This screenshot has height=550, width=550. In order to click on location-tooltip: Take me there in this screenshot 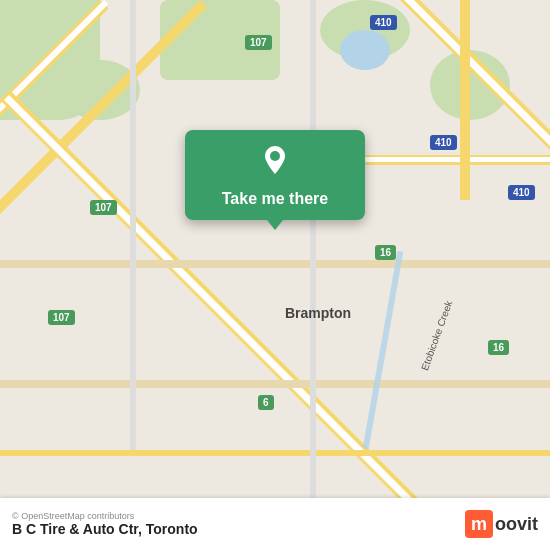, I will do `click(275, 175)`.